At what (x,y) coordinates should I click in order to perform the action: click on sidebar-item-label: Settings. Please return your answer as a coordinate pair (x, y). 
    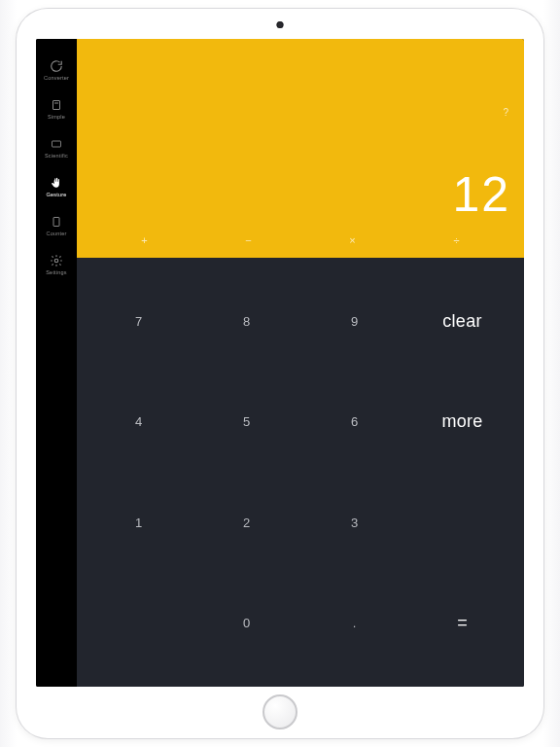
    Looking at the image, I should click on (56, 272).